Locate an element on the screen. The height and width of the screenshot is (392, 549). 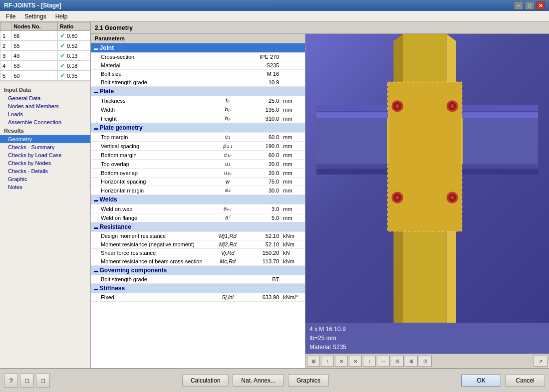
nav-item-results: Notes is located at coordinates (45, 187).